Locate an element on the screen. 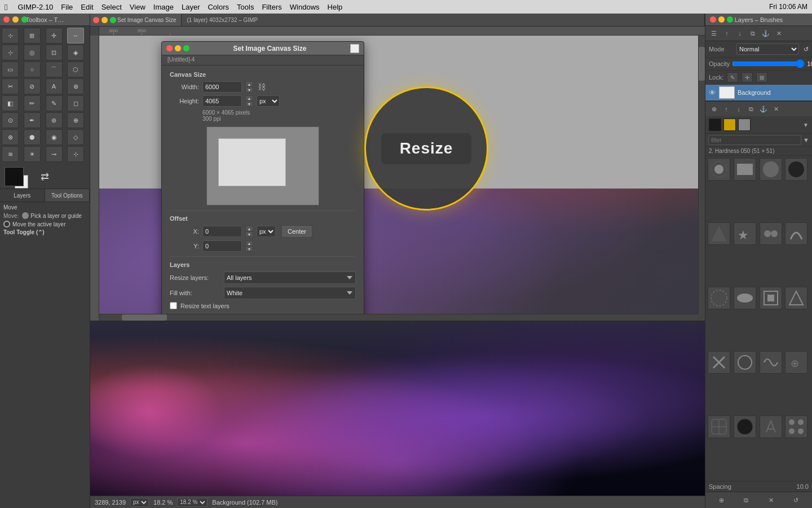 This screenshot has width=812, height=508. tool-blur: ◉ is located at coordinates (54, 137).